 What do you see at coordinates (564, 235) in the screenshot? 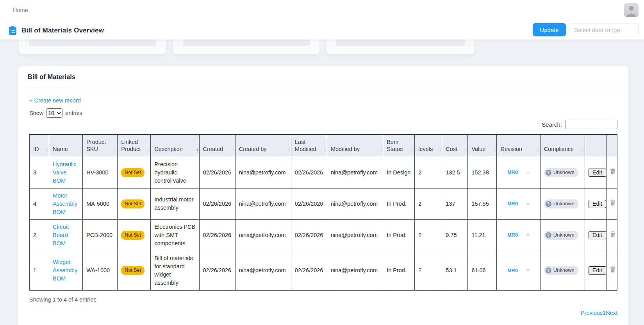
I see `compliance-label: Unknown` at bounding box center [564, 235].